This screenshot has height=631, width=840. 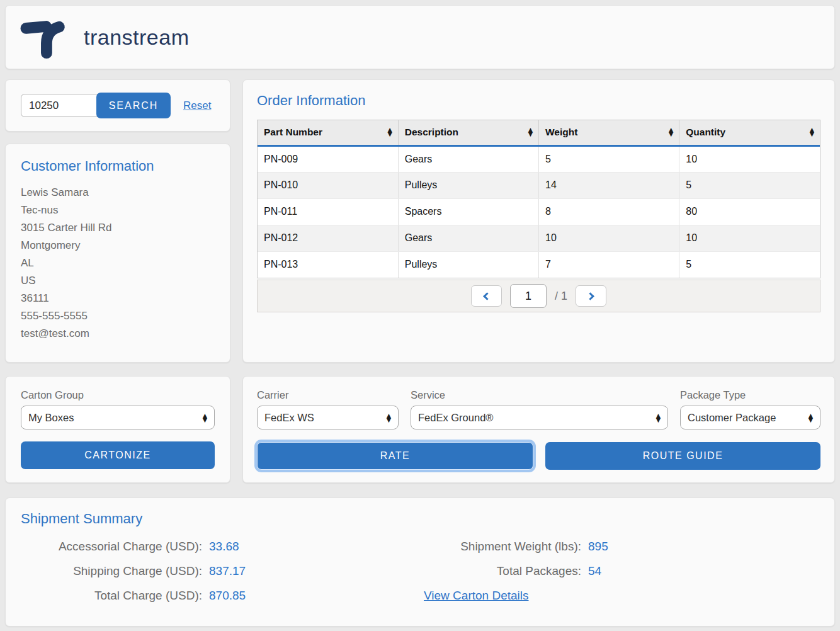 What do you see at coordinates (502, 571) in the screenshot?
I see `total-packages-label: Total Packages:` at bounding box center [502, 571].